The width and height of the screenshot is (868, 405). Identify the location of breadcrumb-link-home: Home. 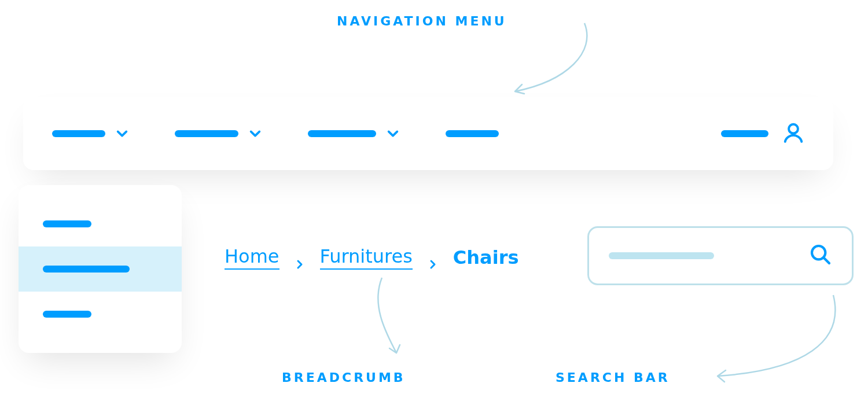
(252, 257).